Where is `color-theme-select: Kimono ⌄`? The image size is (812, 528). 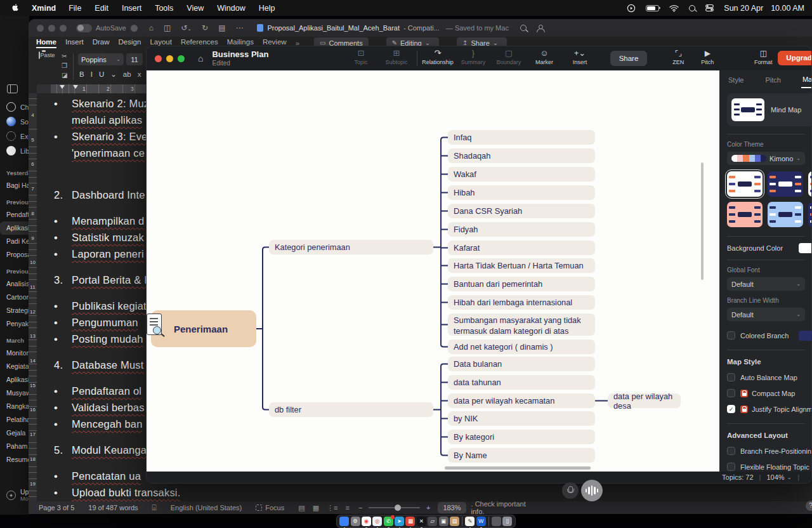
color-theme-select: Kimono ⌄ is located at coordinates (766, 159).